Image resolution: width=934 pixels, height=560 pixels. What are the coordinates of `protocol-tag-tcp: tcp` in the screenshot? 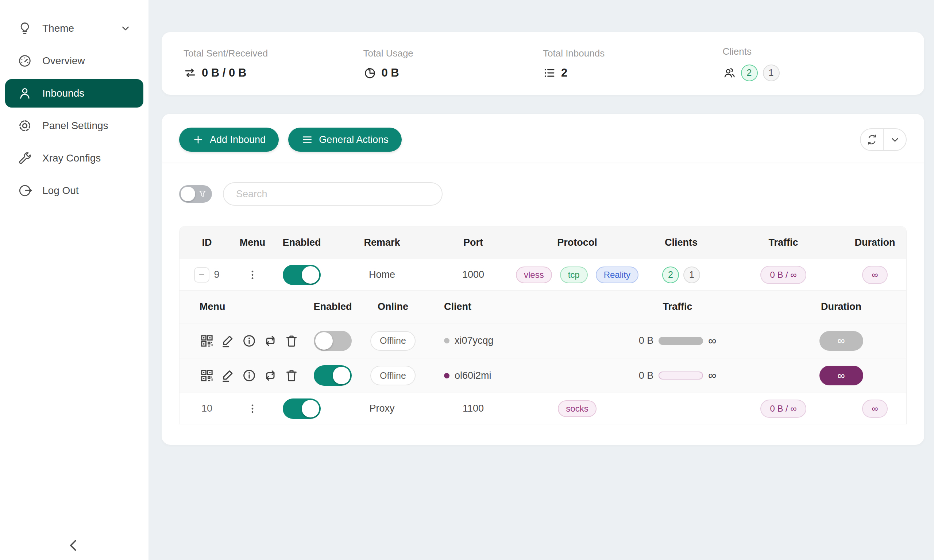 It's located at (574, 275).